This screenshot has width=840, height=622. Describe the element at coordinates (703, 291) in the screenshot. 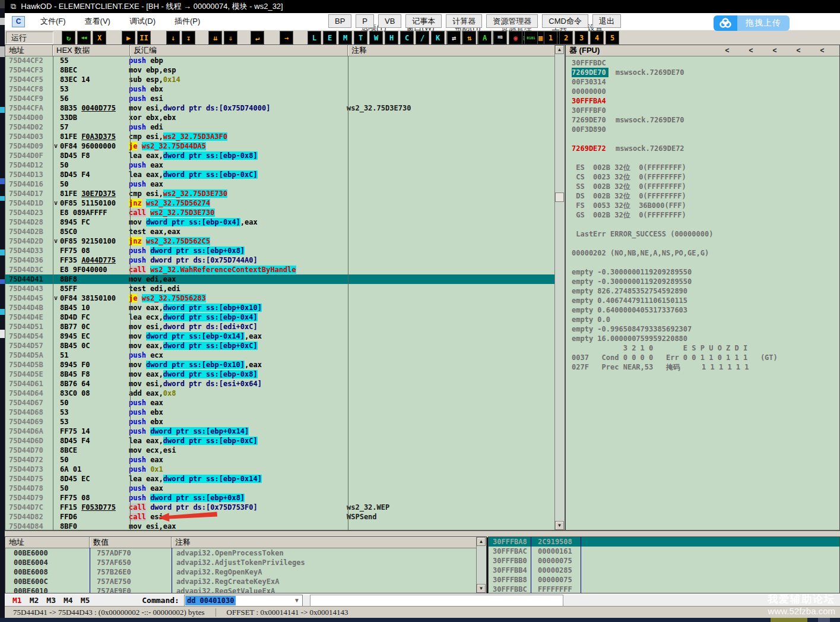

I see `register-row: empty 826.27485352754592890` at that location.